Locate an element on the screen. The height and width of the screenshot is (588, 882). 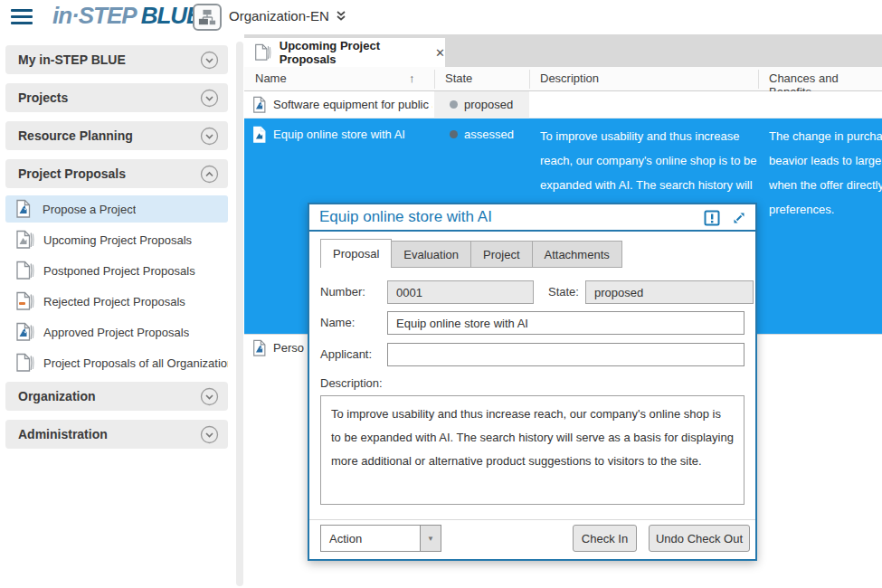
dialog-tab-attachments: Attachments is located at coordinates (577, 254).